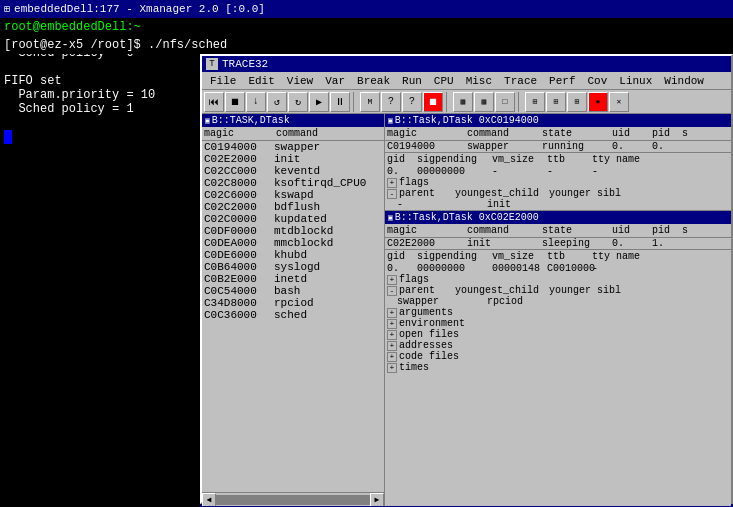 The width and height of the screenshot is (733, 507). What do you see at coordinates (293, 159) in the screenshot?
I see `task-row: C02E2000init` at bounding box center [293, 159].